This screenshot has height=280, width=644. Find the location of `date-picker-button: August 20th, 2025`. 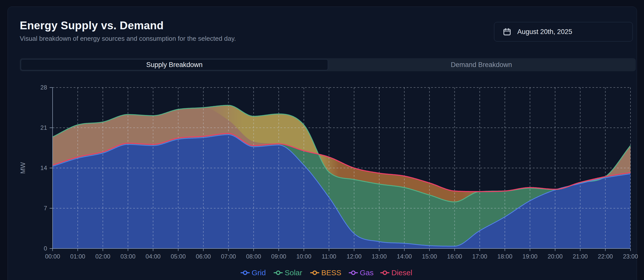

date-picker-button: August 20th, 2025 is located at coordinates (563, 32).